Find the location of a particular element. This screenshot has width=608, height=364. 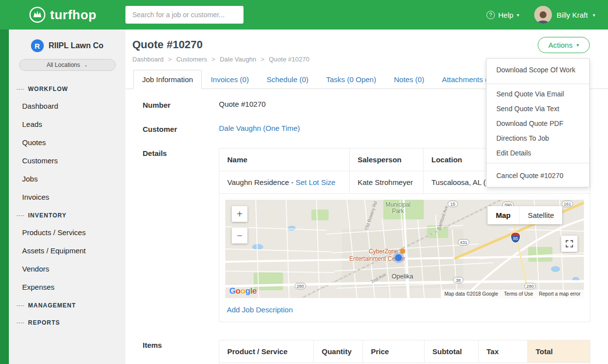

items-col-subtotal: Subtotal is located at coordinates (452, 352).